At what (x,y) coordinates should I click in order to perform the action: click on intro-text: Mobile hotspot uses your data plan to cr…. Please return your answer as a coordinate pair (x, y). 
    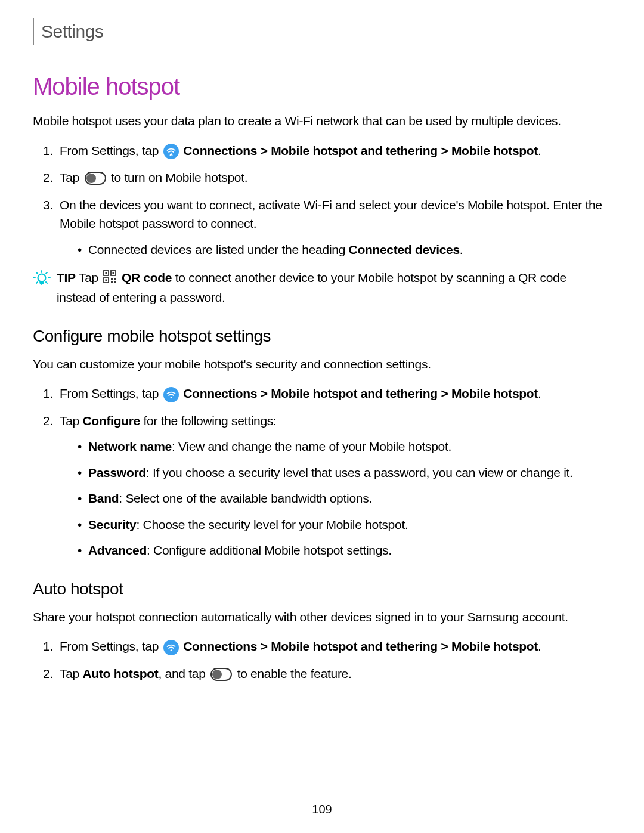
    Looking at the image, I should click on (321, 121).